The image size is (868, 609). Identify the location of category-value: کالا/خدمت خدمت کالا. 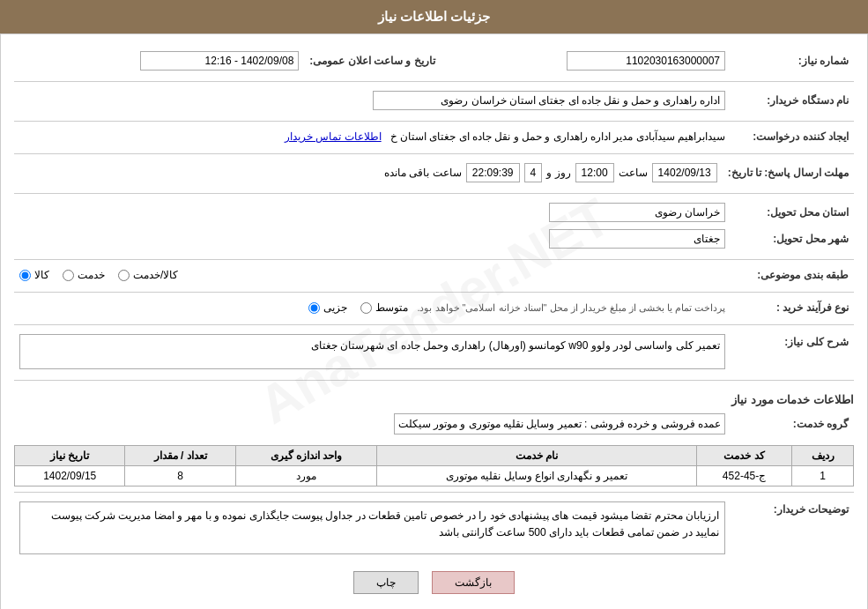
(372, 275).